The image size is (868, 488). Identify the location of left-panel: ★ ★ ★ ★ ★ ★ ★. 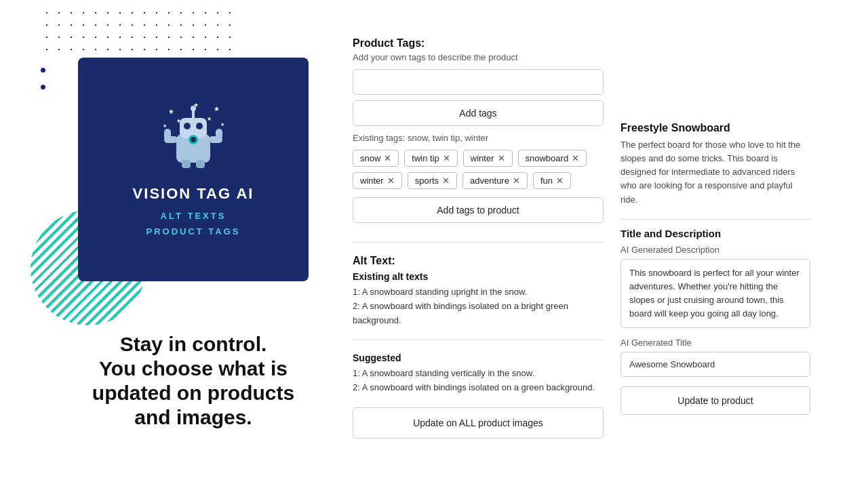
(193, 169).